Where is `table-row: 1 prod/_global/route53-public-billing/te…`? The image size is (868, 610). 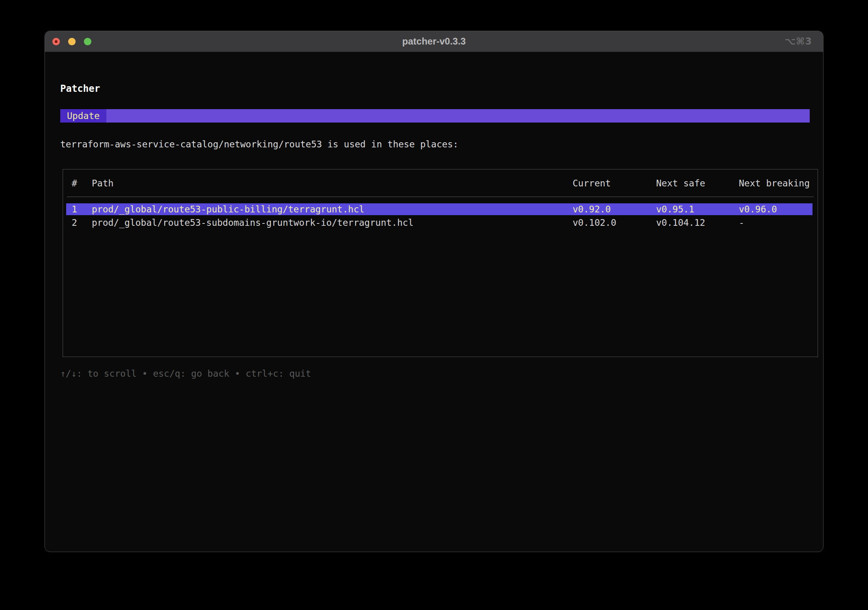 table-row: 1 prod/_global/route53-public-billing/te… is located at coordinates (440, 209).